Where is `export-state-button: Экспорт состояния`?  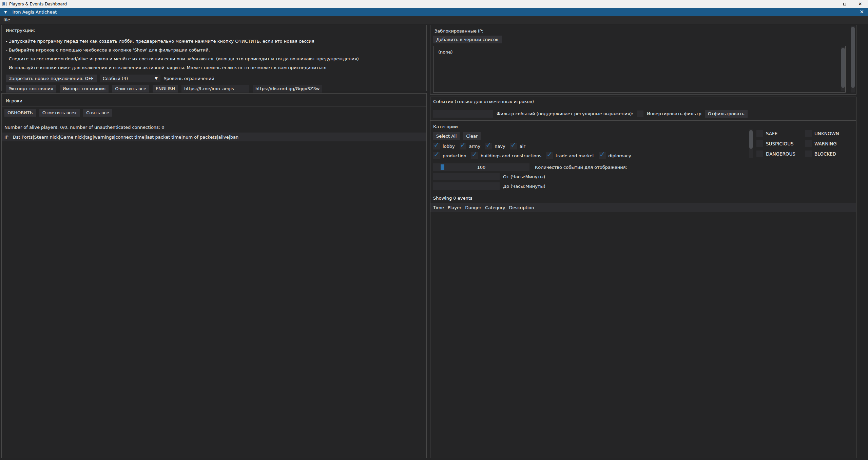
export-state-button: Экспорт состояния is located at coordinates (31, 89).